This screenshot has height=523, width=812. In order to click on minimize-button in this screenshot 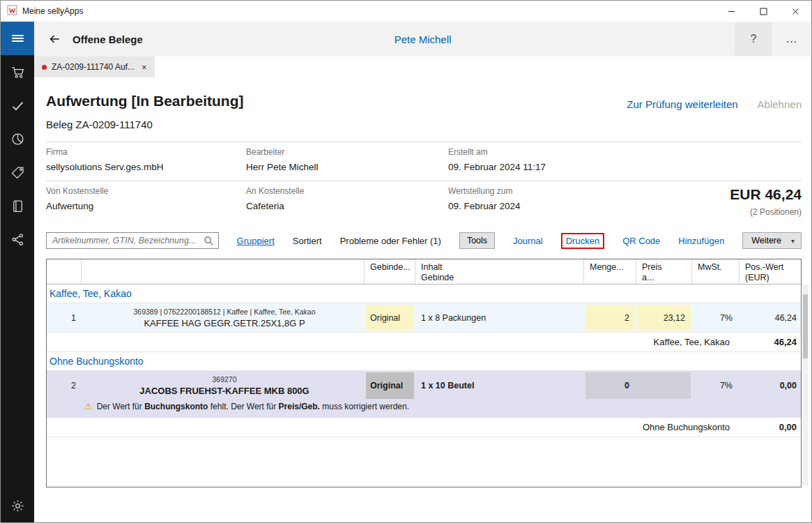, I will do `click(731, 11)`.